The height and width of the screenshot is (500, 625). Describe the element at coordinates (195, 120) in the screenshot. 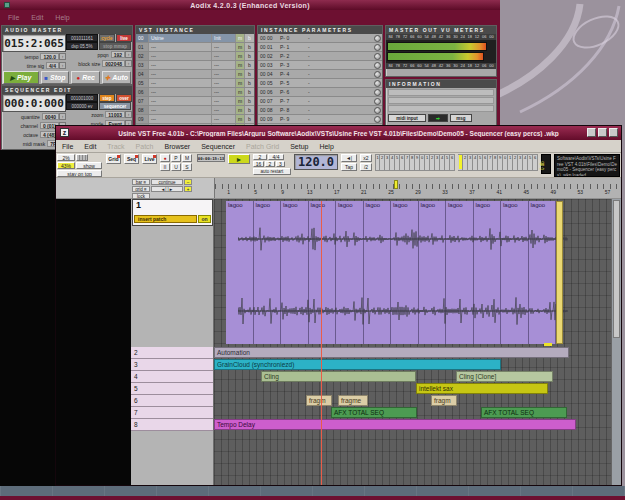

I see `vst-instance-row: 09 --- --- m b` at that location.